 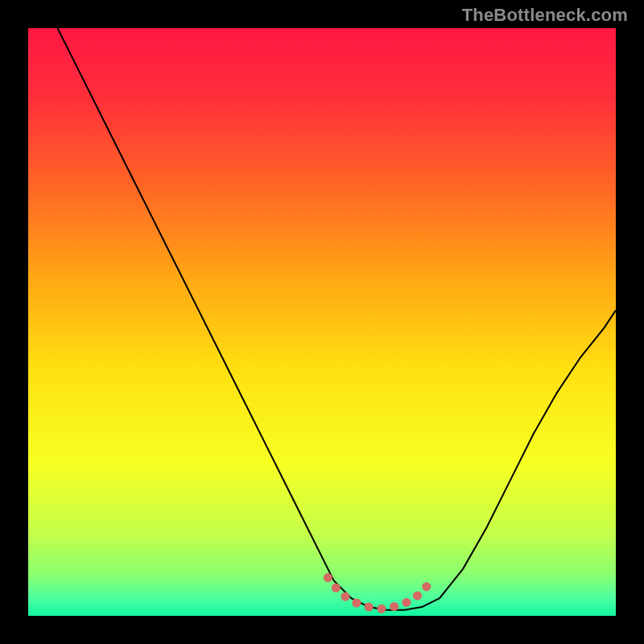 I want to click on watermark-text: TheBottleneck.com, so click(x=545, y=15).